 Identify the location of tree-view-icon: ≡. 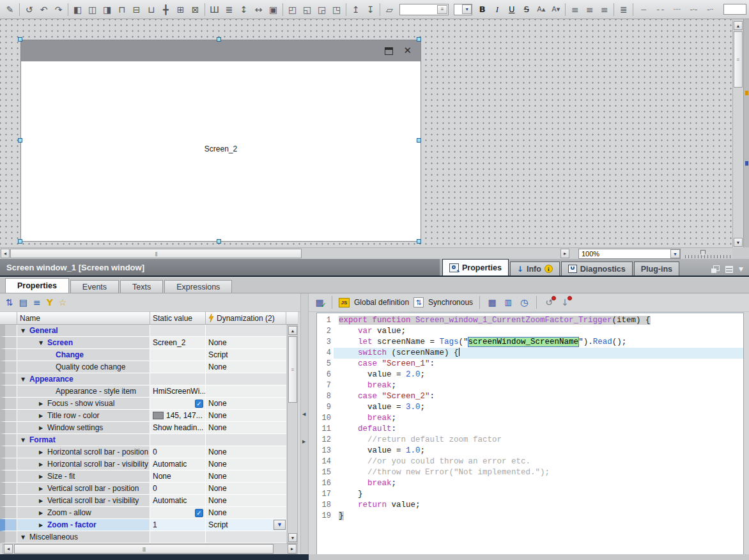
(37, 302).